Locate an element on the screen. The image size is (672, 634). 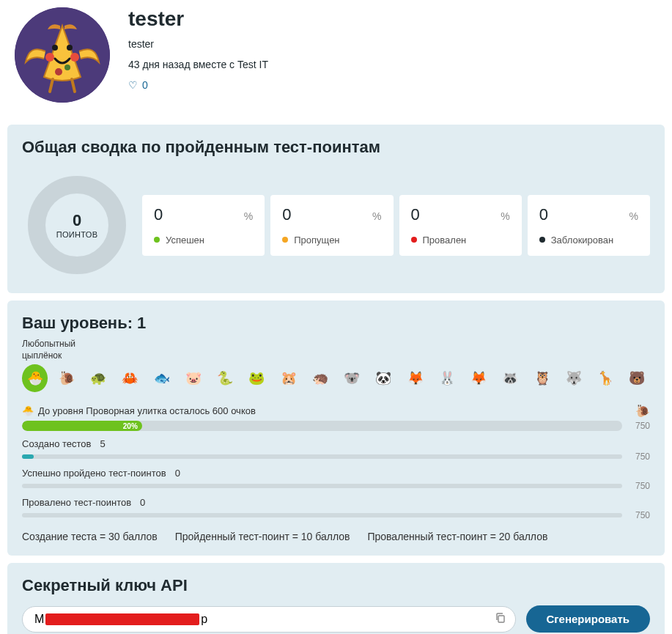
api-key-suffix: p is located at coordinates (204, 619).